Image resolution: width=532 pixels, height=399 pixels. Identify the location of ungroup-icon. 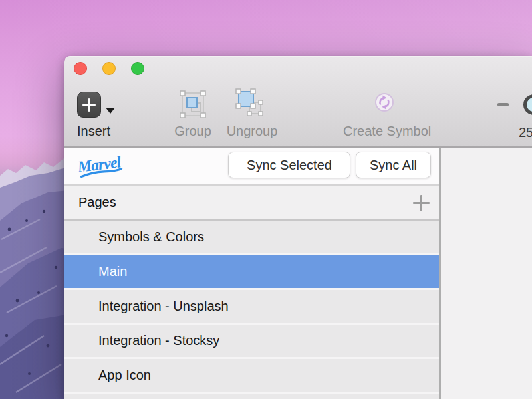
(250, 104).